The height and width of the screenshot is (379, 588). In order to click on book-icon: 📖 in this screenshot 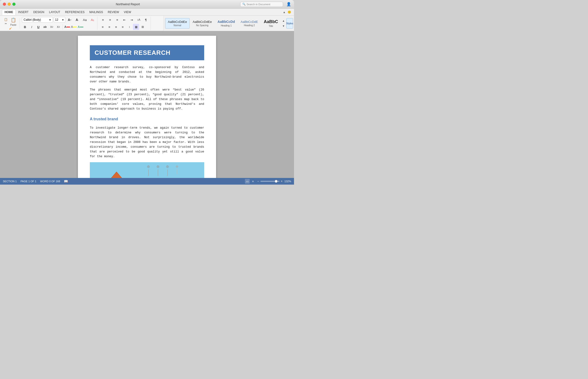, I will do `click(66, 181)`.